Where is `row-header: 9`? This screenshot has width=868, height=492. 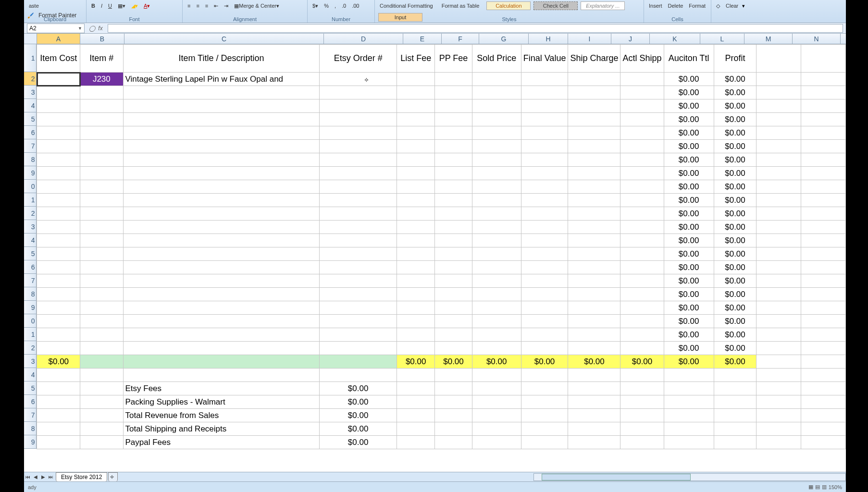
row-header: 9 is located at coordinates (30, 173).